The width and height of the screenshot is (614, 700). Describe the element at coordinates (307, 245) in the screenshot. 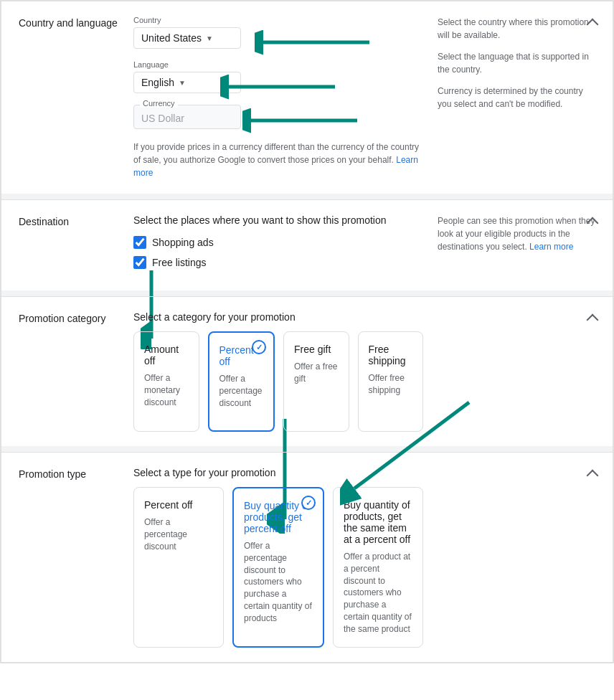

I see `section-header-destination: Destination Select the places where you …` at that location.